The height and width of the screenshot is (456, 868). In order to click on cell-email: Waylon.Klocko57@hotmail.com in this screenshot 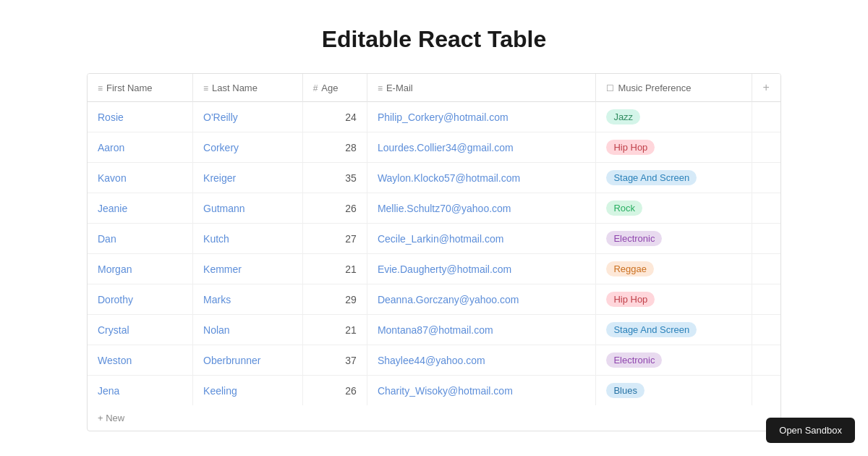, I will do `click(482, 178)`.